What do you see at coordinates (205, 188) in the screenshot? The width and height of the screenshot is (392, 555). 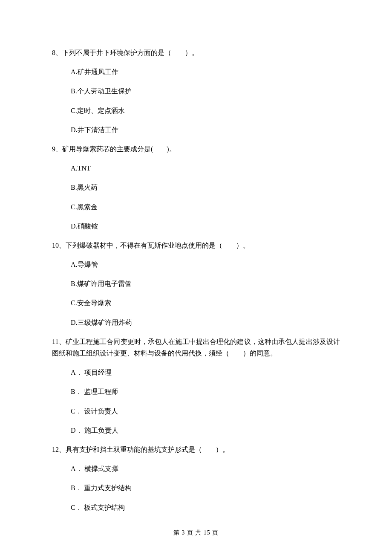 I see `option-b: B.黑火药` at bounding box center [205, 188].